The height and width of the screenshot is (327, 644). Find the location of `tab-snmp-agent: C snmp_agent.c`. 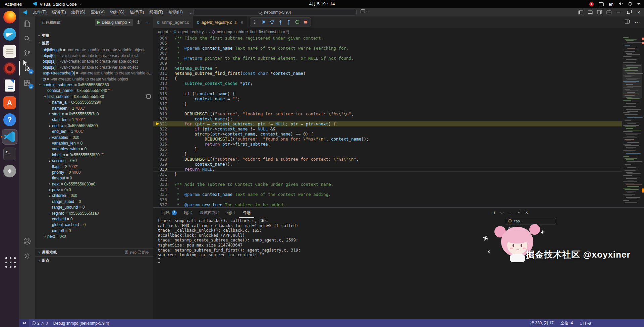

tab-snmp-agent: C snmp_agent.c is located at coordinates (173, 22).